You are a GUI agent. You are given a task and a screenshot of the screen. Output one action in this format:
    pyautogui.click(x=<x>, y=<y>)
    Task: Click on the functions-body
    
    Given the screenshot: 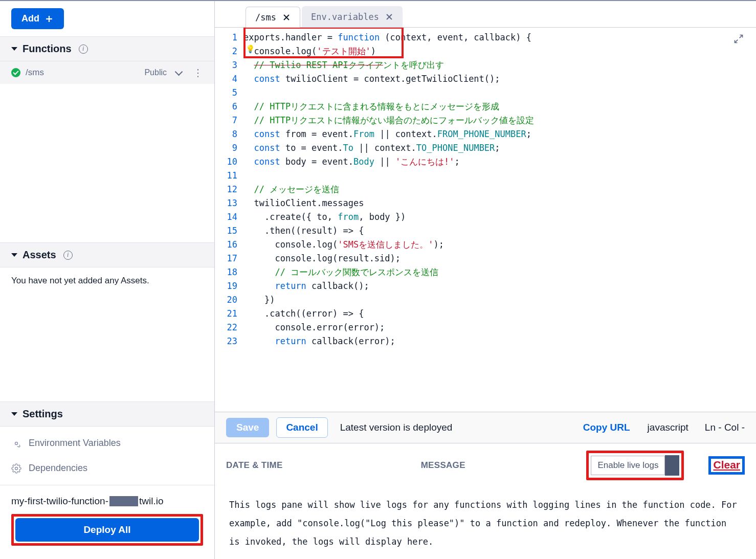 What is the action you would take?
    pyautogui.click(x=107, y=163)
    